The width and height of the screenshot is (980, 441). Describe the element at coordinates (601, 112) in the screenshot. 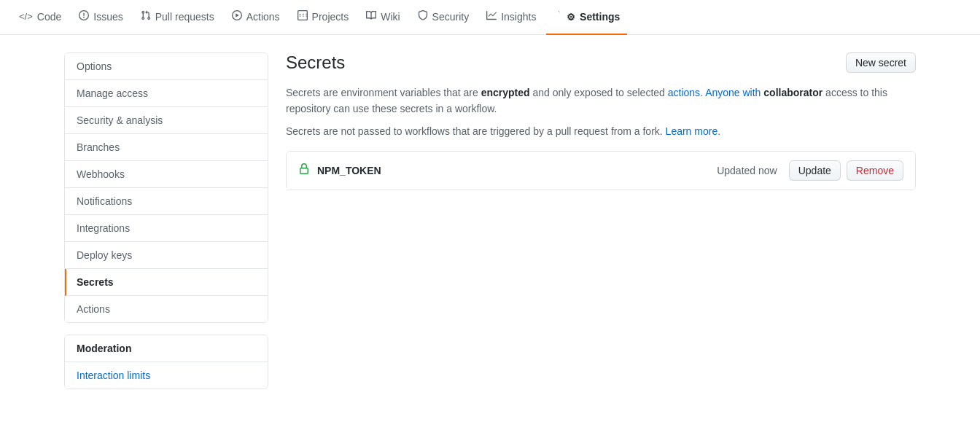

I see `secrets-description: Secrets are environment variables that a…` at that location.